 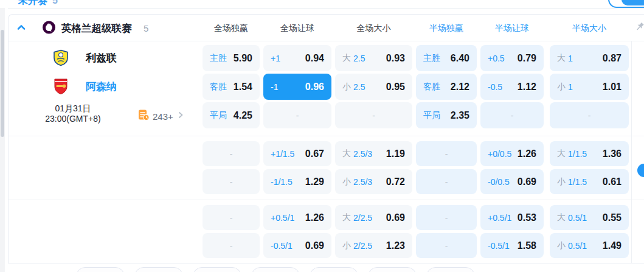 I want to click on odds-value: 0.69, so click(x=395, y=218).